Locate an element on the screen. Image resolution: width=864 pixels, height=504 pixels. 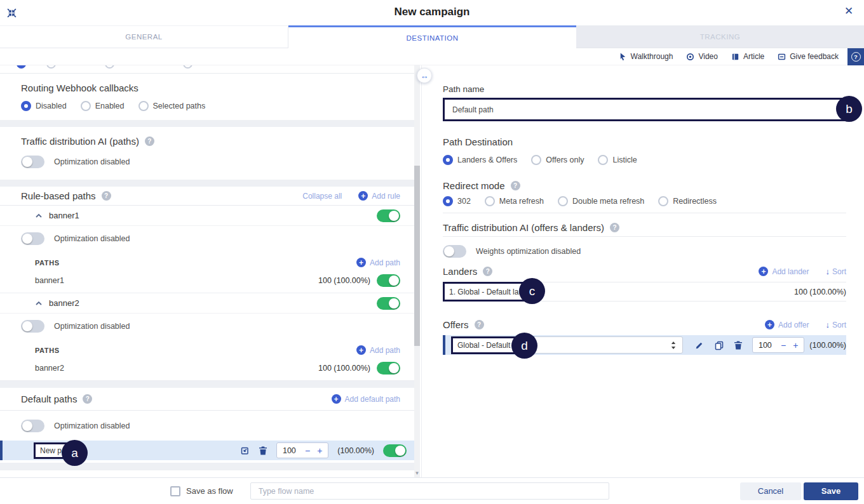
path-name-input is located at coordinates (644, 109).